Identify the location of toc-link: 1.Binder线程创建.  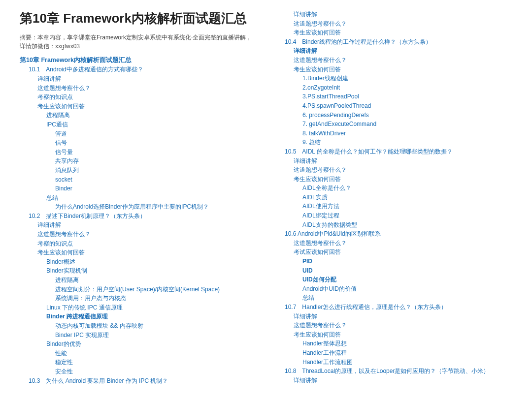
(407, 79).